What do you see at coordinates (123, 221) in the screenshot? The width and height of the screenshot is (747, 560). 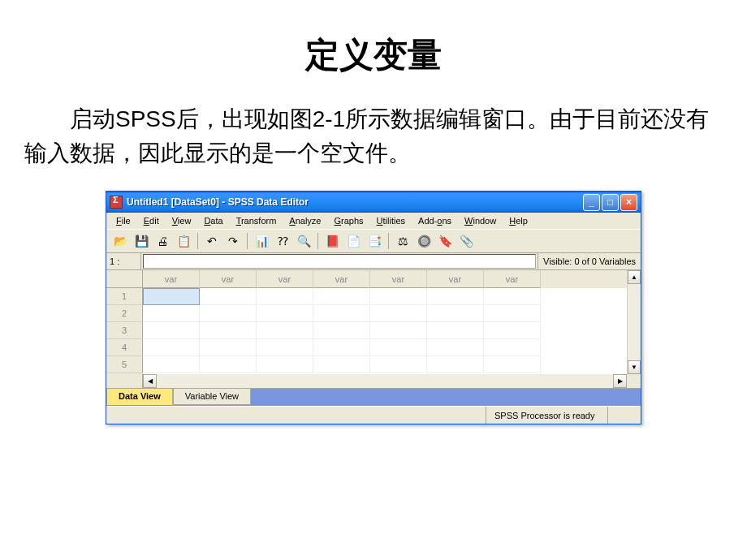 I see `menu-file: File` at bounding box center [123, 221].